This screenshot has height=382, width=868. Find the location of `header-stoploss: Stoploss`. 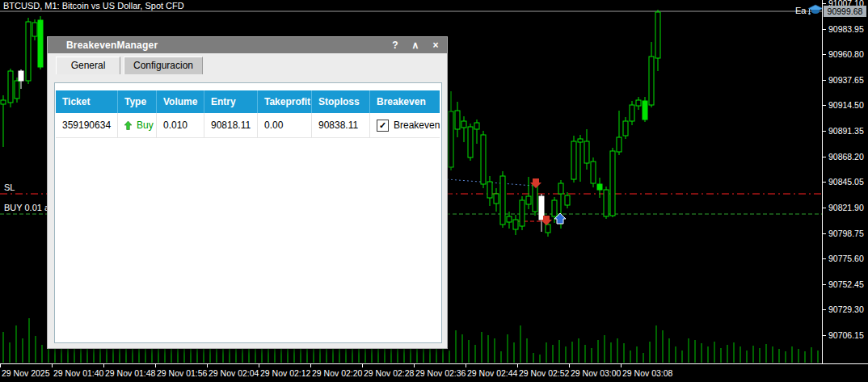

header-stoploss: Stoploss is located at coordinates (341, 102).